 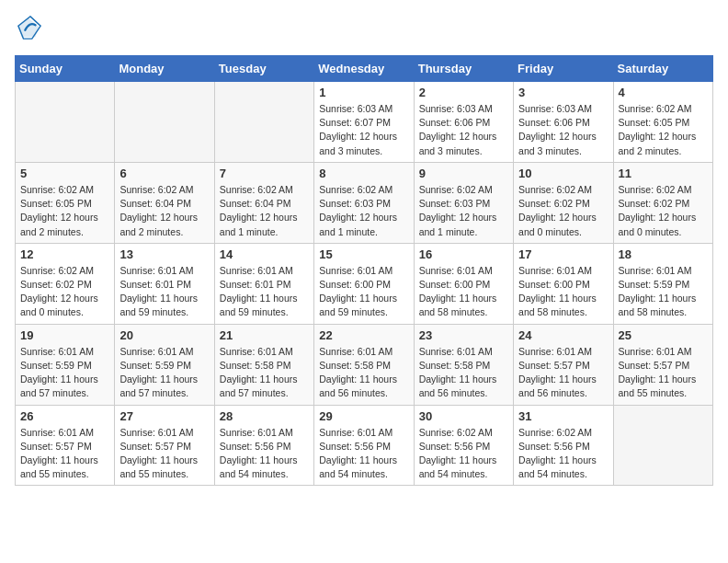 I want to click on calendar-cell: 15Sunrise: 6:01 AM Sunset: 6:00 PM Dayli…, so click(x=364, y=283).